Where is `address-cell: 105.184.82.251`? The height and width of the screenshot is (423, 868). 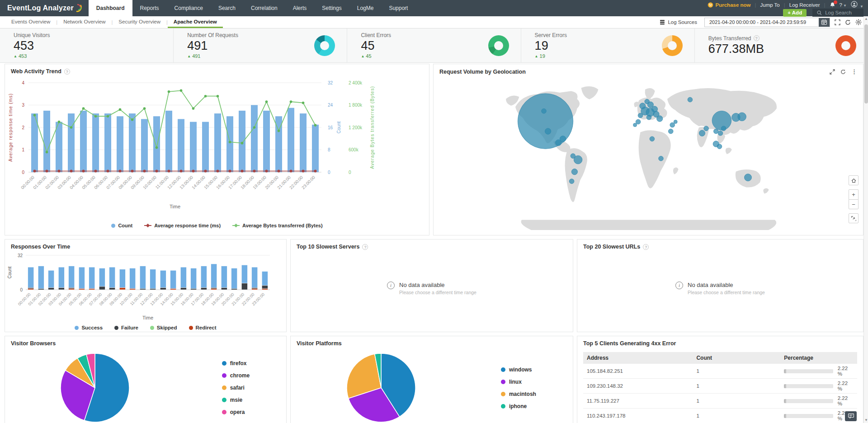 address-cell: 105.184.82.251 is located at coordinates (638, 371).